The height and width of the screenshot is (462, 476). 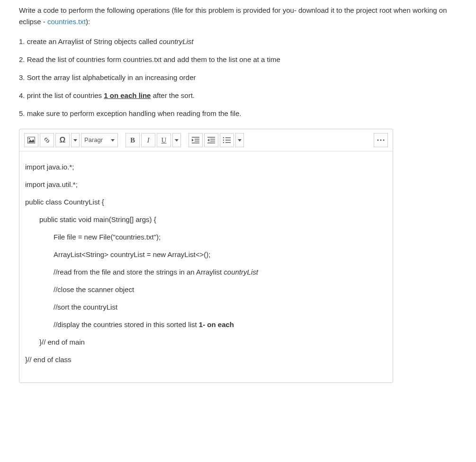 What do you see at coordinates (22, 96) in the screenshot?
I see `step-num: 4.` at bounding box center [22, 96].